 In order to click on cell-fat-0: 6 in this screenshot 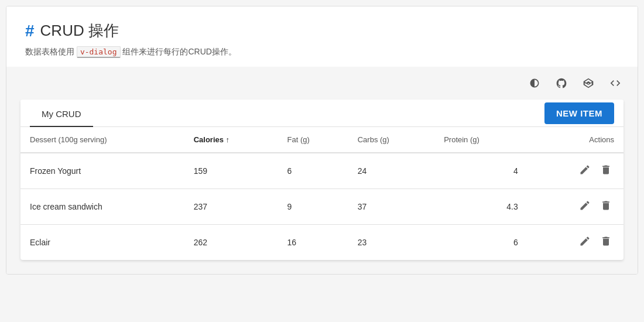, I will do `click(313, 171)`.